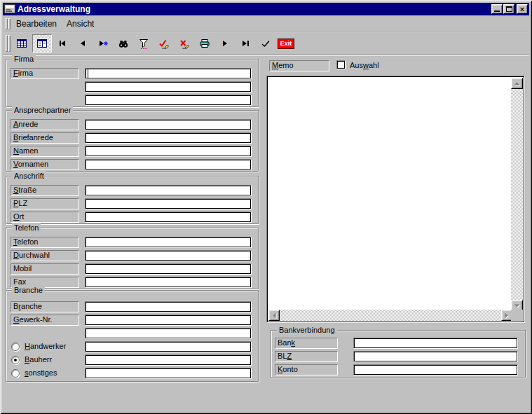  What do you see at coordinates (123, 43) in the screenshot?
I see `find-button` at bounding box center [123, 43].